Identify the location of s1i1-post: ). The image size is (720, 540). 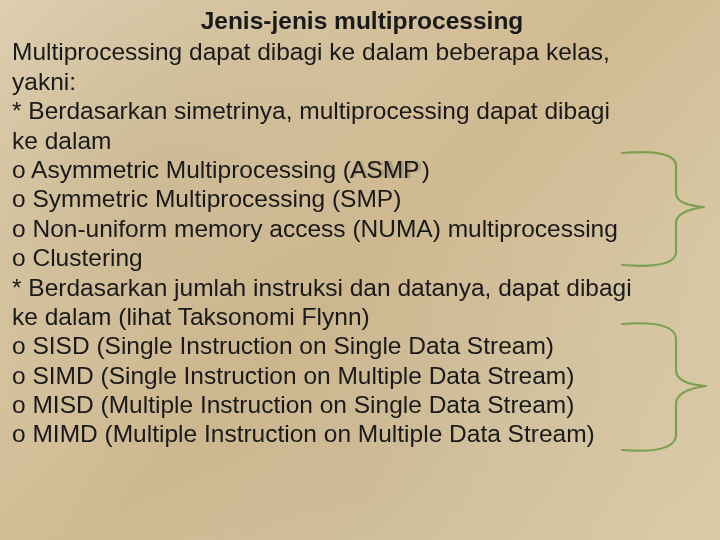
(426, 170).